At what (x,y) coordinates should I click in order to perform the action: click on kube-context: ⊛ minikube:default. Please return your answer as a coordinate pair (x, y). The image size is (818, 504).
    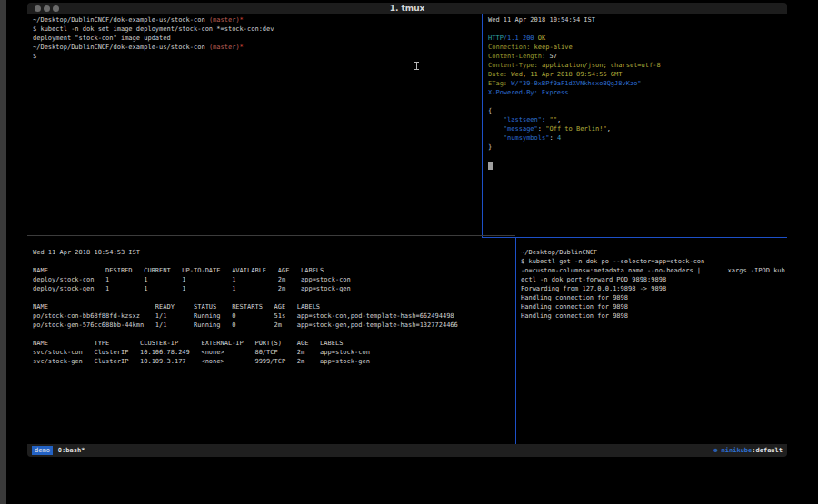
    Looking at the image, I should click on (748, 450).